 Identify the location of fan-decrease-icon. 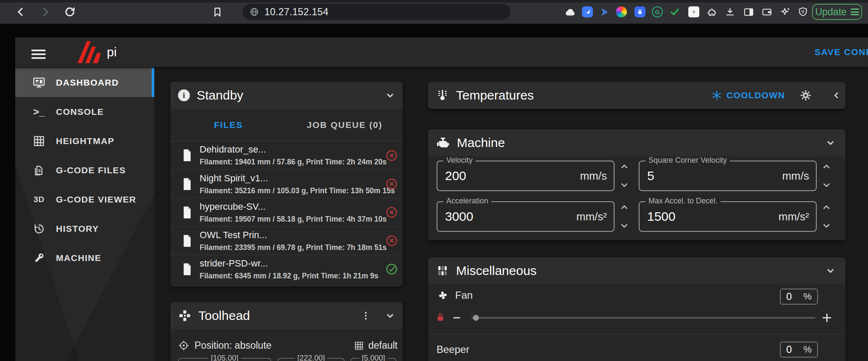
(457, 318).